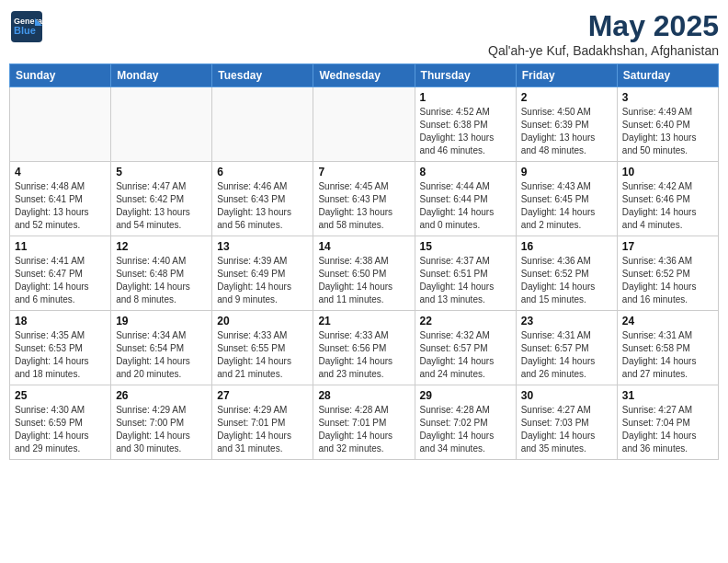  I want to click on table-row: 1Sunrise: 4:52 AMSunset: 6:38 PMDaylight…, so click(465, 125).